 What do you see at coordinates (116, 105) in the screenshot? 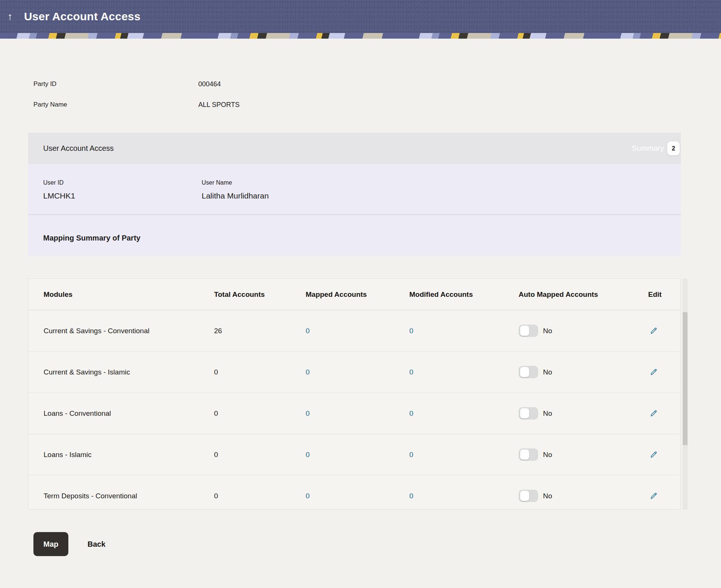
I see `party-name-label: Party Name` at bounding box center [116, 105].